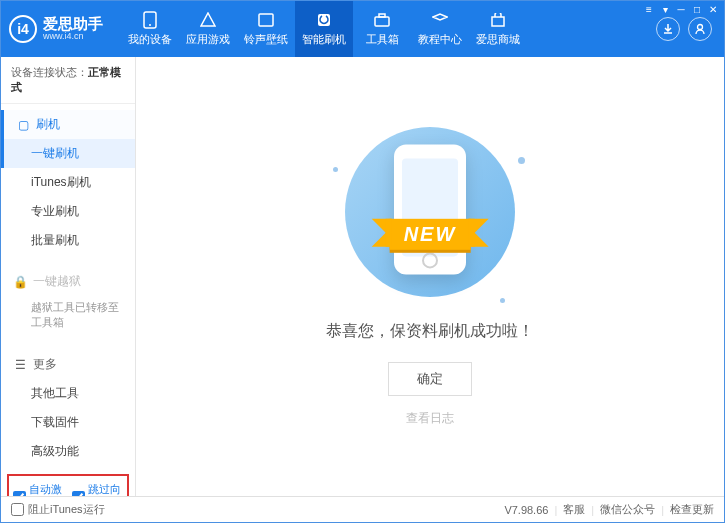 This screenshot has width=725, height=523. What do you see at coordinates (150, 29) in the screenshot?
I see `nav-my-device: 我的设备` at bounding box center [150, 29].